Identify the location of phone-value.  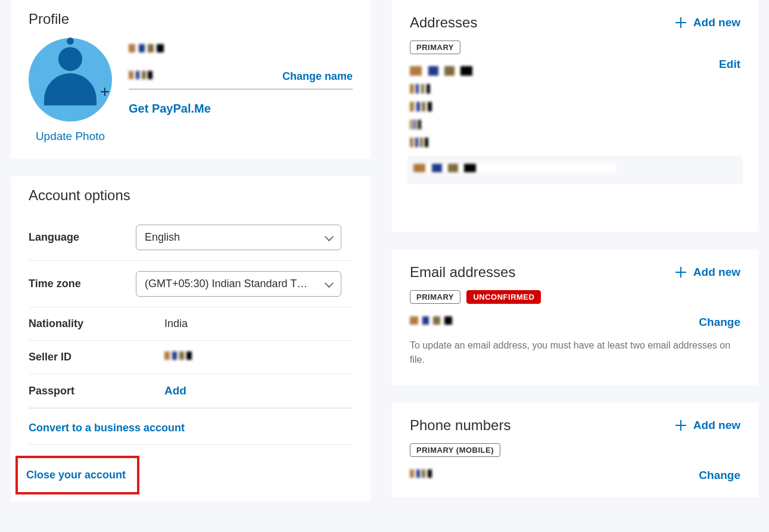
(446, 474).